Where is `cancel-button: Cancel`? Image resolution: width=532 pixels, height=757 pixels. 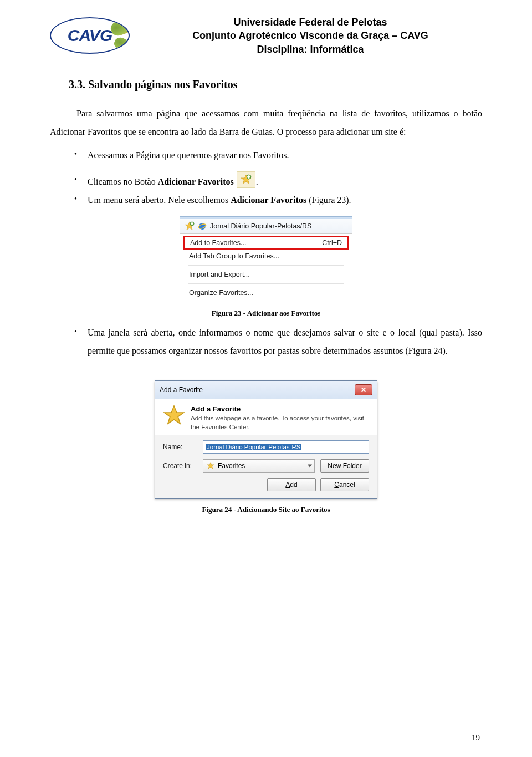 cancel-button: Cancel is located at coordinates (345, 485).